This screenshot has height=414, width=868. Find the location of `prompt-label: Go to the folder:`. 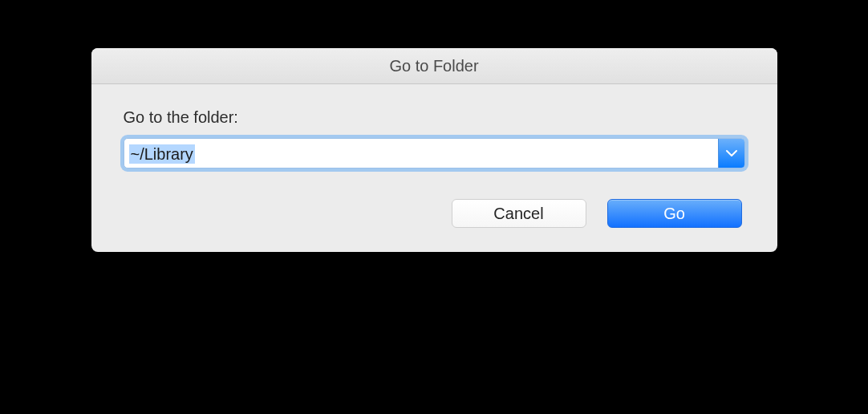

prompt-label: Go to the folder: is located at coordinates (435, 117).